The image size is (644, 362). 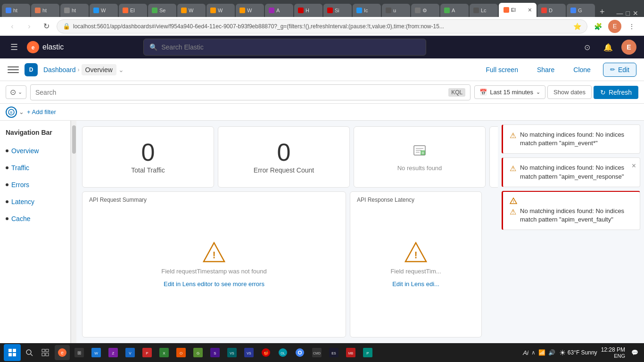 What do you see at coordinates (603, 92) in the screenshot?
I see `refresh-icon: ↻` at bounding box center [603, 92].